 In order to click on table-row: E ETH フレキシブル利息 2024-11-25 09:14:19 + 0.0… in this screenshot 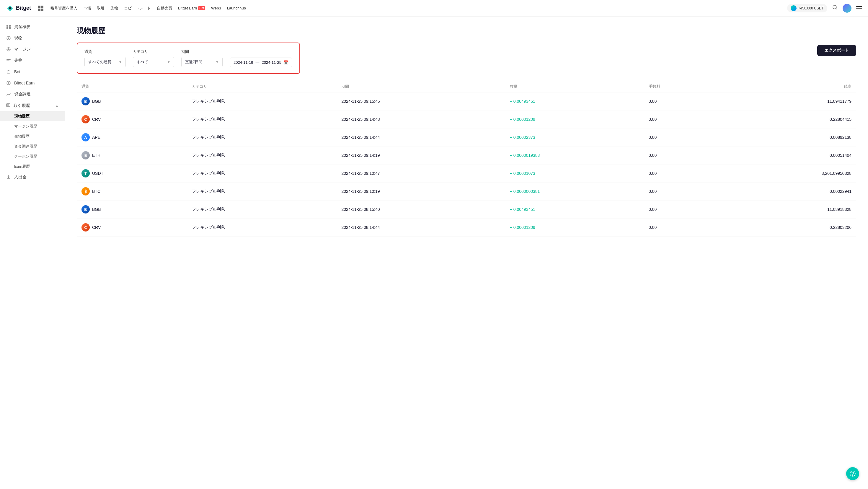, I will do `click(466, 156)`.